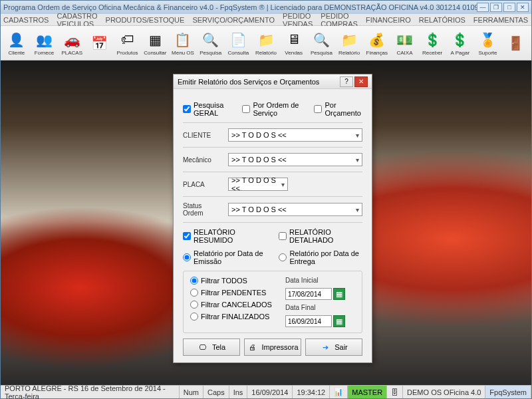 The image size is (532, 399). Describe the element at coordinates (404, 53) in the screenshot. I see `toolbar-label: CAIXA` at that location.